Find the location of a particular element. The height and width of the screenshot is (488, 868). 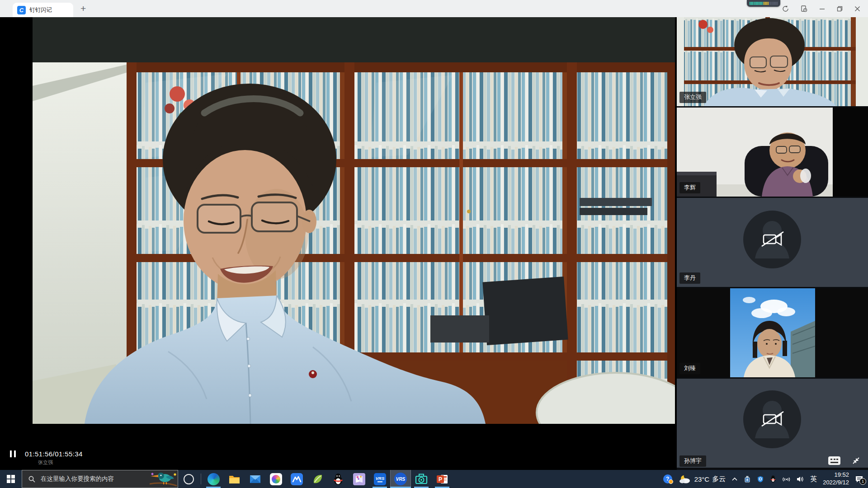

tray-weather: 23°C 多云 is located at coordinates (702, 479).